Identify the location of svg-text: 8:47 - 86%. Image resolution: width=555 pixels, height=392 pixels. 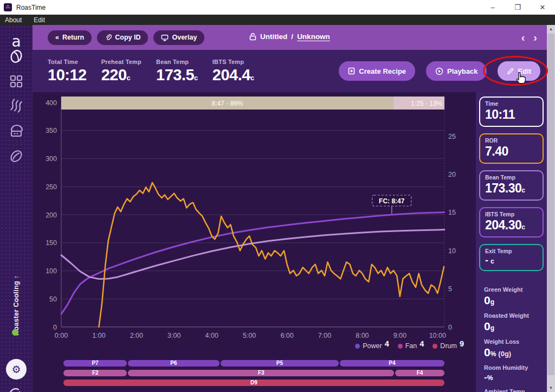
(227, 104).